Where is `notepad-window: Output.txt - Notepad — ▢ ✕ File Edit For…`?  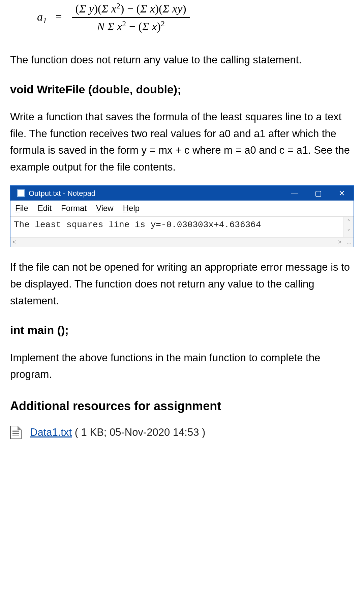 notepad-window: Output.txt - Notepad — ▢ ✕ File Edit For… is located at coordinates (182, 216).